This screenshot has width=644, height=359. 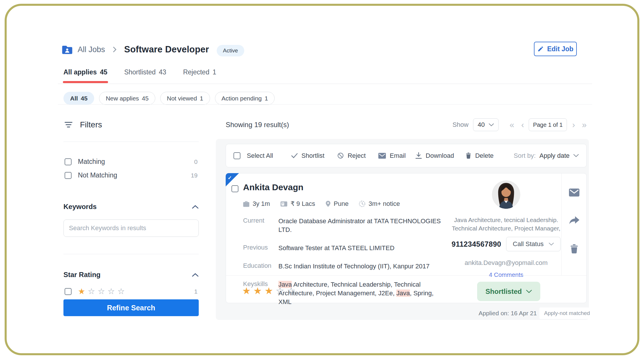 What do you see at coordinates (560, 49) in the screenshot?
I see `edit-job-label: Edit Job` at bounding box center [560, 49].